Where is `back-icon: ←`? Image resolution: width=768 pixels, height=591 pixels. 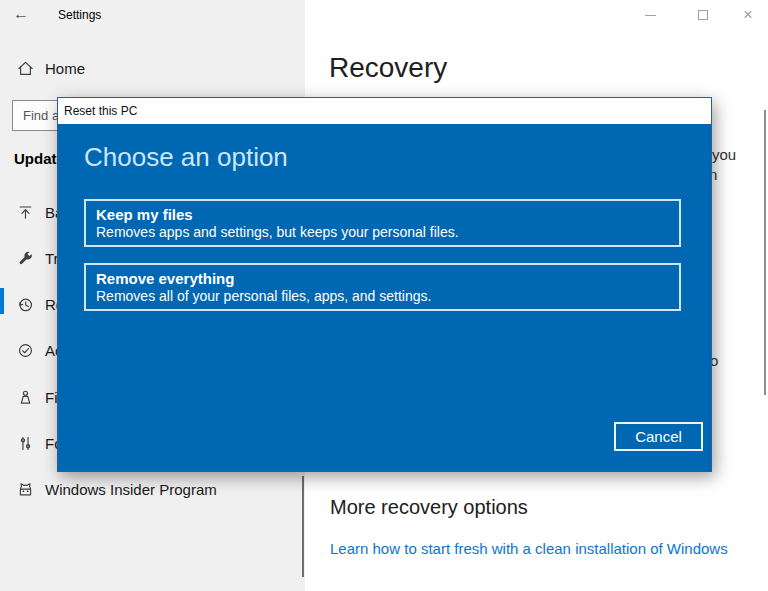
back-icon: ← is located at coordinates (21, 14).